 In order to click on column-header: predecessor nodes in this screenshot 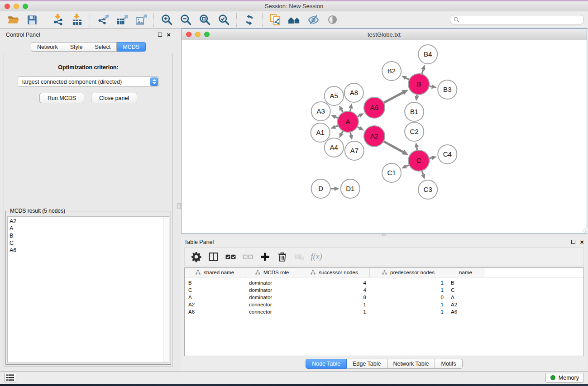, I will do `click(408, 272)`.